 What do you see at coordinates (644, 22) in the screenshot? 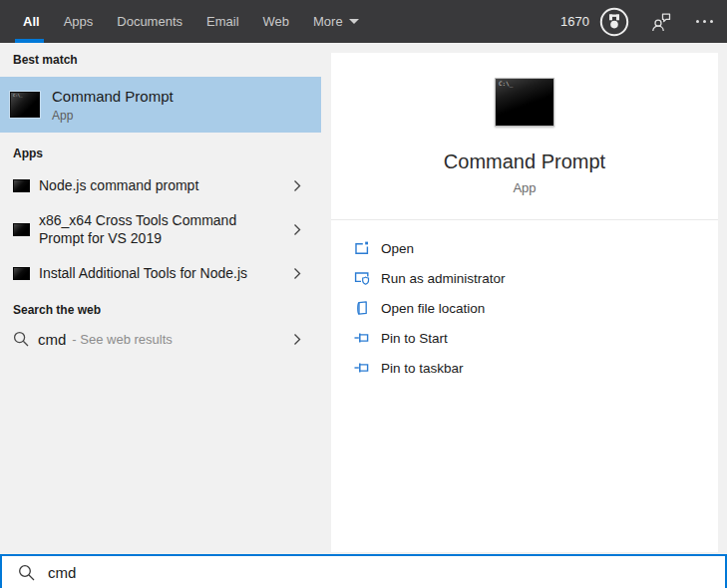
I see `header-right-cluster: 1670` at bounding box center [644, 22].